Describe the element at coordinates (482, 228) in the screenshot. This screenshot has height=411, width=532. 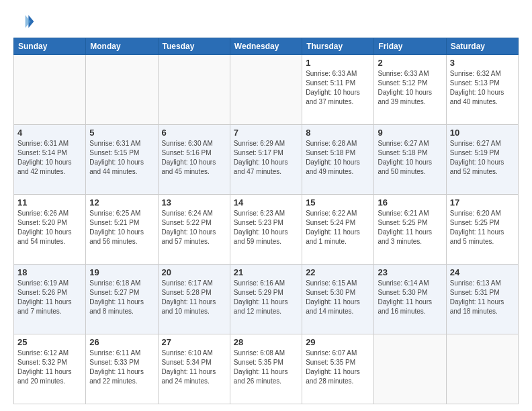
I see `day-info: Sunrise: 6:20 AM Sunset: 5:25 PM Dayligh…` at that location.